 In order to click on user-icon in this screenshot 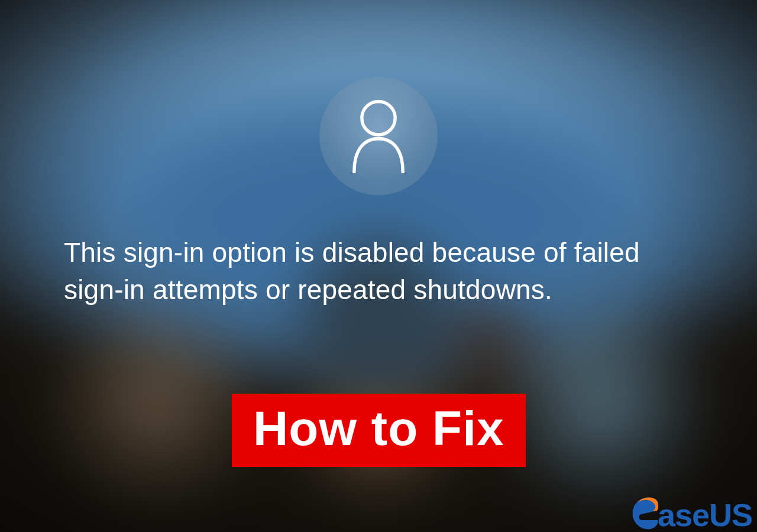, I will do `click(378, 136)`.